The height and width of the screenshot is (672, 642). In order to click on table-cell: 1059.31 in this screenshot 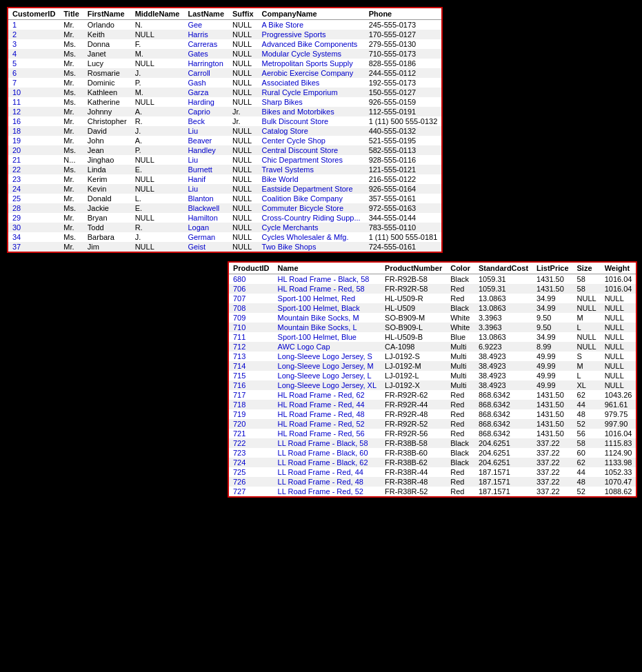, I will do `click(503, 289)`.